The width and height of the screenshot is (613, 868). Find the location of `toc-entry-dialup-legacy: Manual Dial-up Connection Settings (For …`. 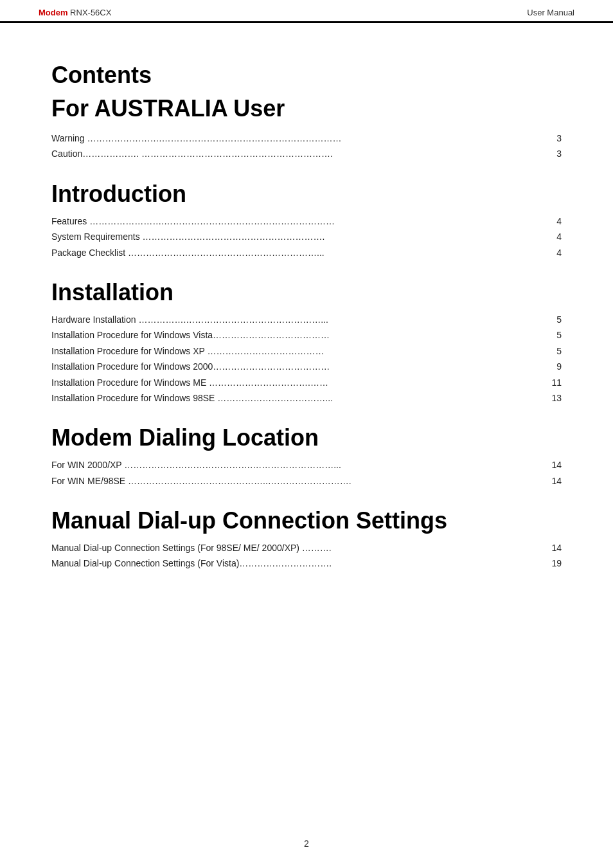

toc-entry-dialup-legacy: Manual Dial-up Connection Settings (For … is located at coordinates (306, 548).